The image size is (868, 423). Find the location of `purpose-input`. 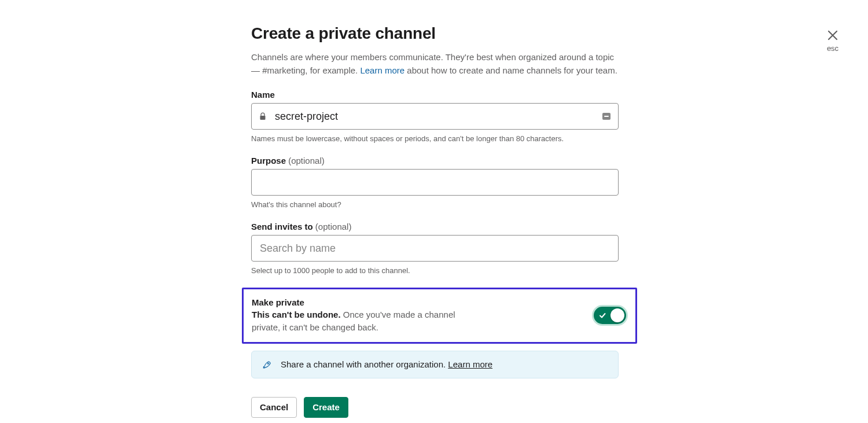

purpose-input is located at coordinates (435, 182).